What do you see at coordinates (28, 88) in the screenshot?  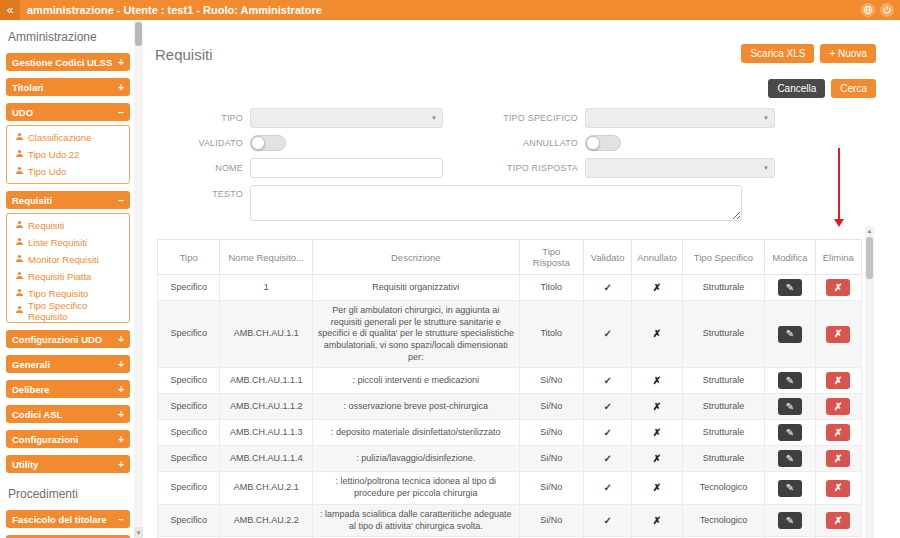 I see `sidebar-item-label: Titolari` at bounding box center [28, 88].